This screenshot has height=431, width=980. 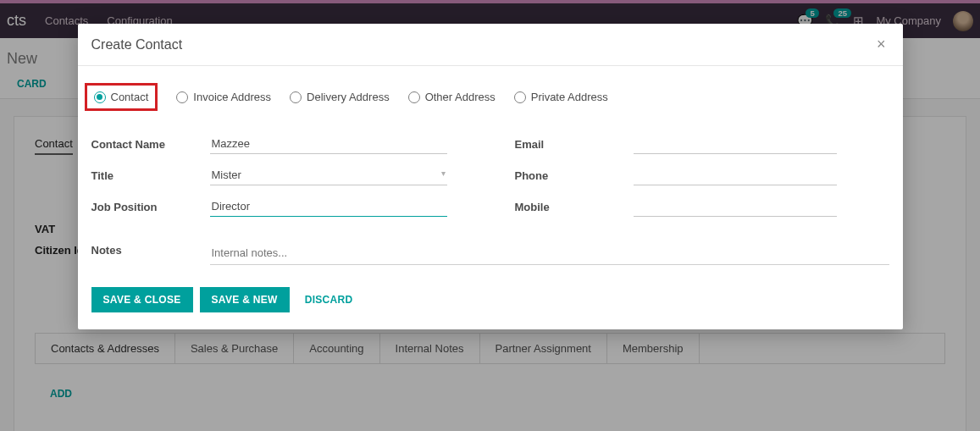 I want to click on email-input, so click(x=735, y=144).